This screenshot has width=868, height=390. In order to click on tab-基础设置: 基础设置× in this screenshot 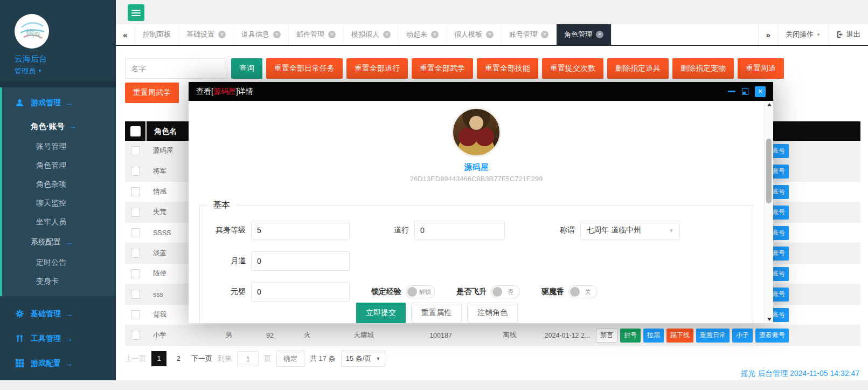, I will do `click(206, 35)`.